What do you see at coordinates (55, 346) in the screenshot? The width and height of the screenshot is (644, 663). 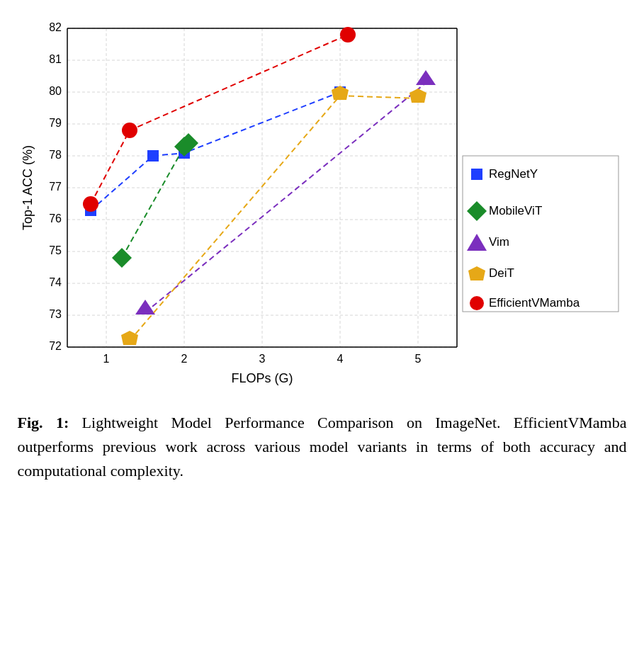 I see `y-tick-72: 72` at bounding box center [55, 346].